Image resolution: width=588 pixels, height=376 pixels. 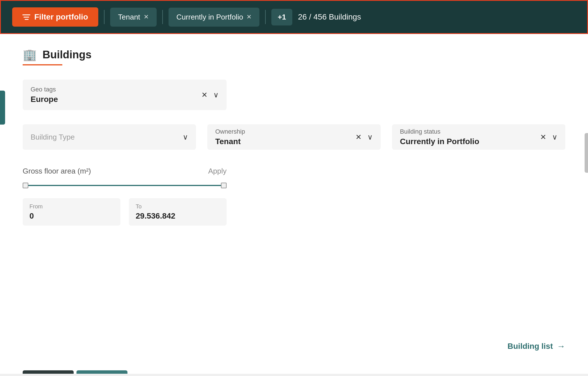 What do you see at coordinates (294, 137) in the screenshot?
I see `ownership-col: Ownership Tenant ✕ ∨` at bounding box center [294, 137].